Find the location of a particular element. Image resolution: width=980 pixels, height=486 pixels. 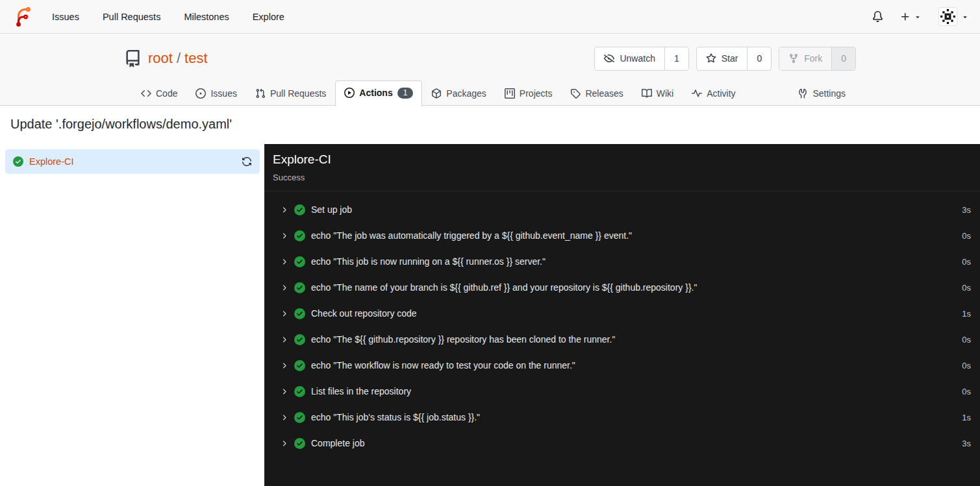

step-row: echo "This job is now running on a ${{ r… is located at coordinates (622, 261).